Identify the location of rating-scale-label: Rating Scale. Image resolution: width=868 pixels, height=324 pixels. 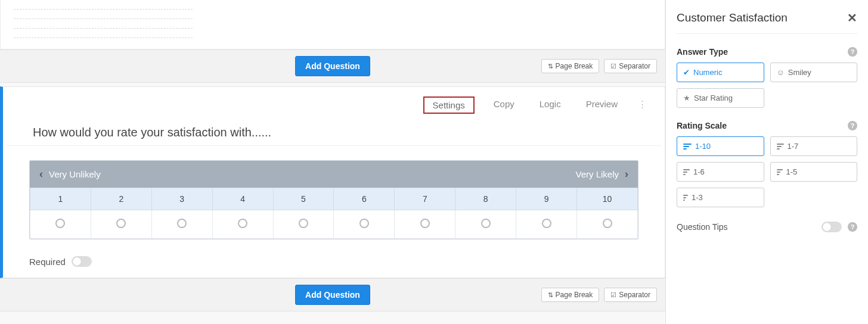
(702, 126).